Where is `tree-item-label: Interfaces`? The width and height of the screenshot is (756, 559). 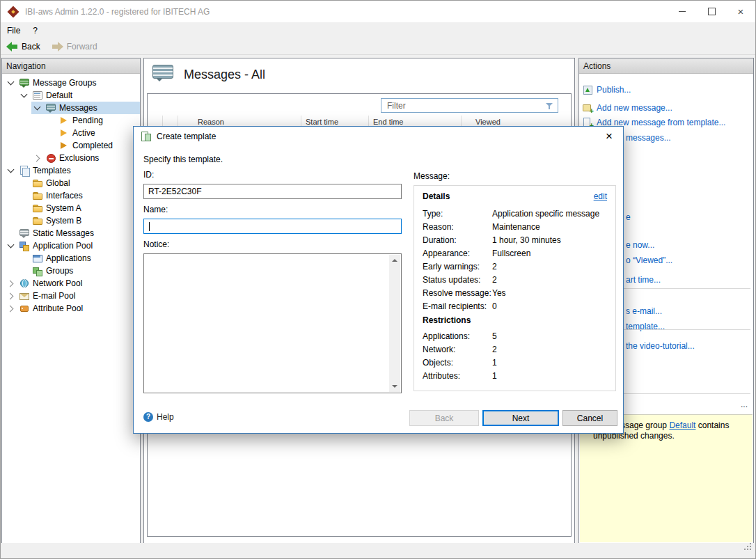
tree-item-label: Interfaces is located at coordinates (64, 196).